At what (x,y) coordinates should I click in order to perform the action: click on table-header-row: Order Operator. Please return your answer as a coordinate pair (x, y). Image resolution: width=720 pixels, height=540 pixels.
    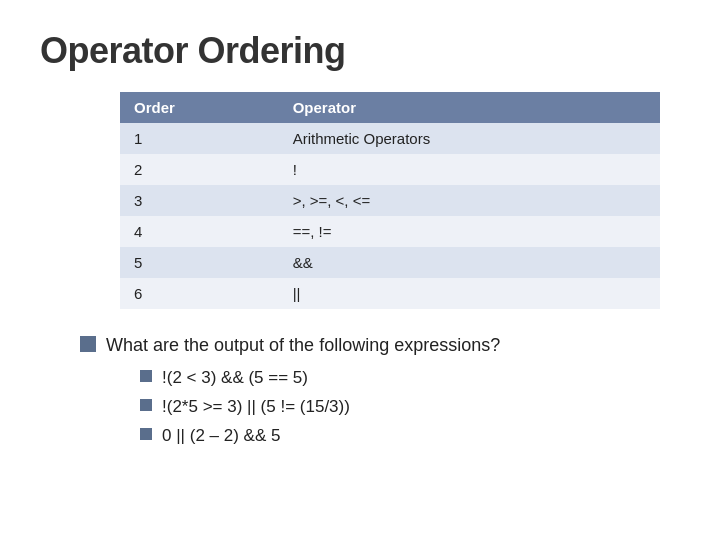
    Looking at the image, I should click on (390, 108).